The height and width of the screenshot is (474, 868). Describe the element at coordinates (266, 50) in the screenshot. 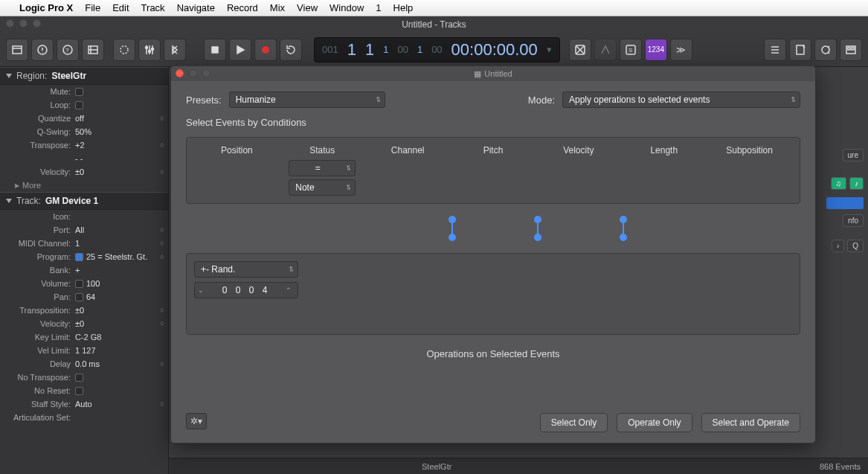

I see `record-button` at that location.